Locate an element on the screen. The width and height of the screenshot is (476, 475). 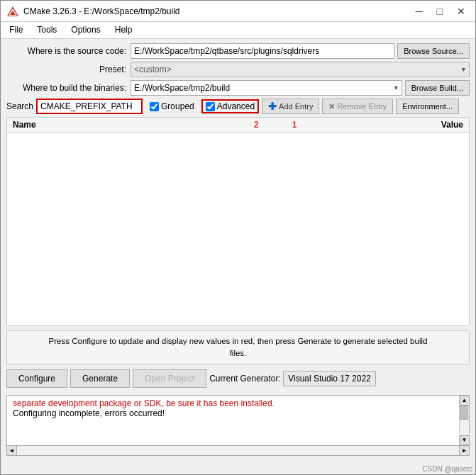
source-code-input is located at coordinates (262, 51).